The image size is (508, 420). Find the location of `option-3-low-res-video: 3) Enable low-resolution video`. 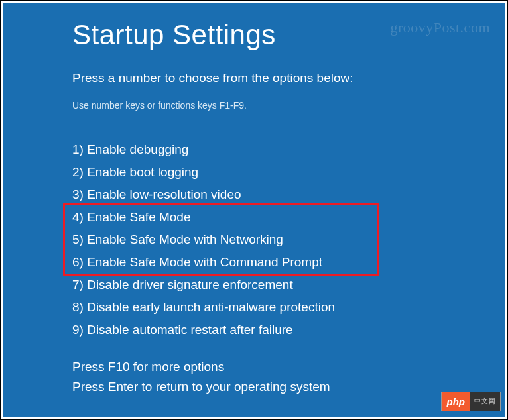

option-3-low-res-video: 3) Enable low-resolution video is located at coordinates (254, 195).